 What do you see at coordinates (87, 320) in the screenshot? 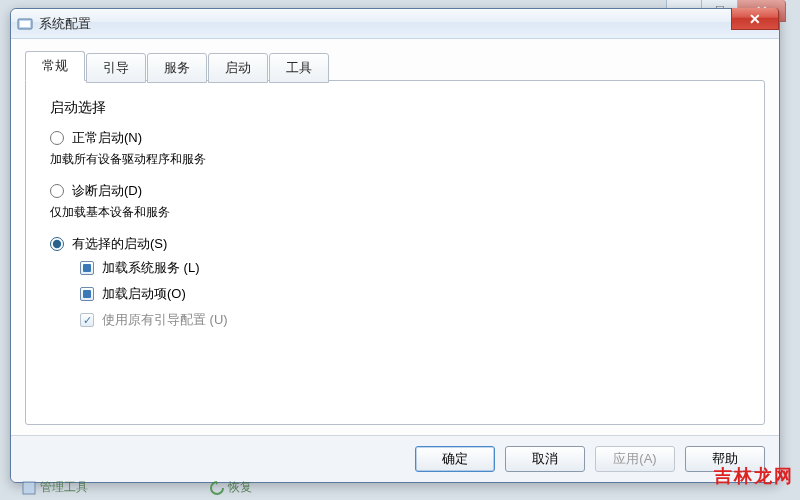
I see `checkbox-use-original-boot` at bounding box center [87, 320].